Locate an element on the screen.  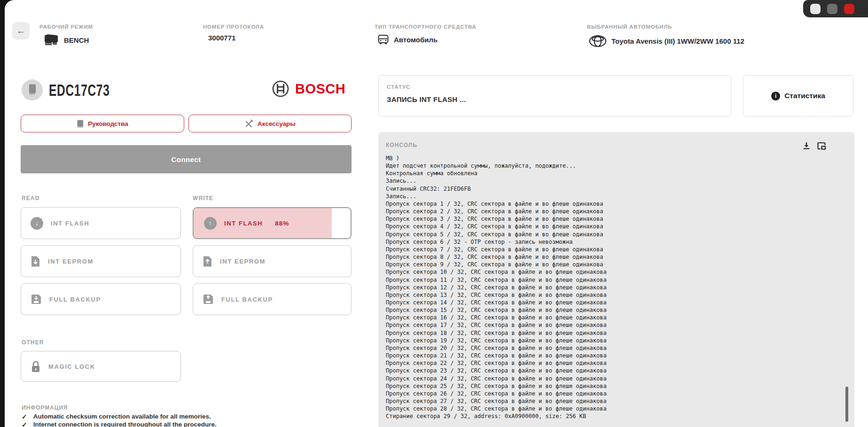
console-line: Пропуск сектора 26 / 32, CRC сектора в ф… is located at coordinates (607, 394).